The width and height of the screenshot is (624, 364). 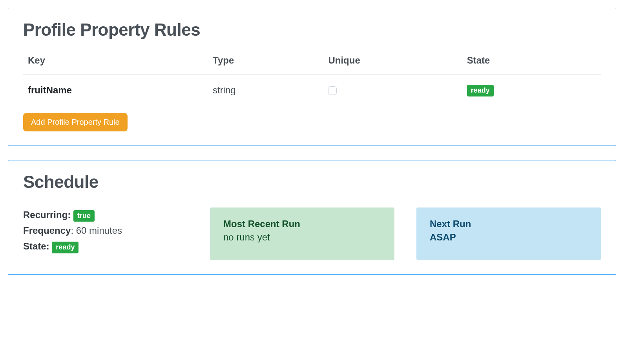 I want to click on rules-panel-title: Profile Property Rules, so click(x=312, y=30).